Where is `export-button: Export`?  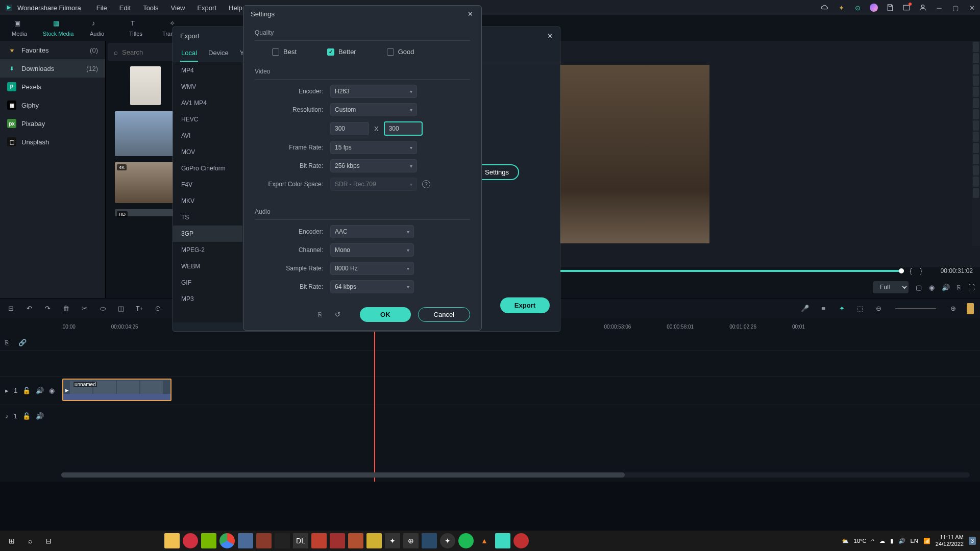
export-button: Export is located at coordinates (525, 305).